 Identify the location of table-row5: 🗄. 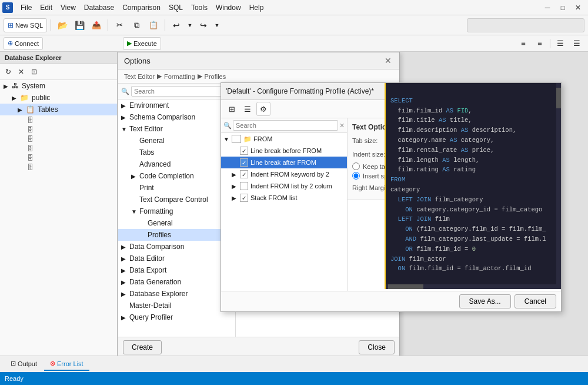
(71, 158).